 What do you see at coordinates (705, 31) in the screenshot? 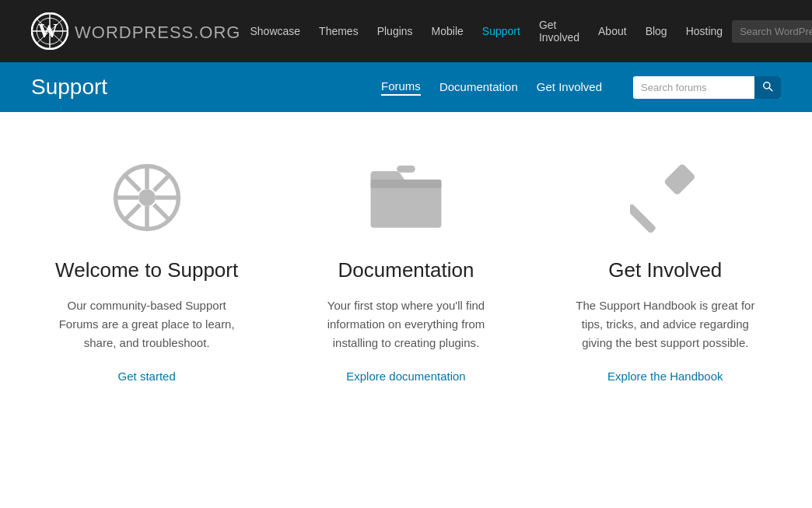
I see `nav-item-hosting: Hosting` at bounding box center [705, 31].